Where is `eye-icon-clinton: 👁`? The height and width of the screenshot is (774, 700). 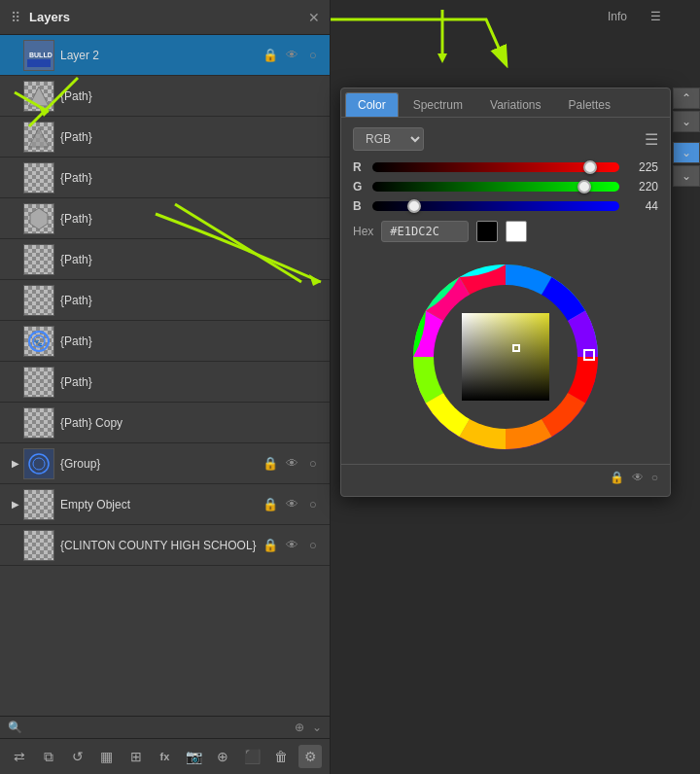 eye-icon-clinton: 👁 is located at coordinates (292, 545).